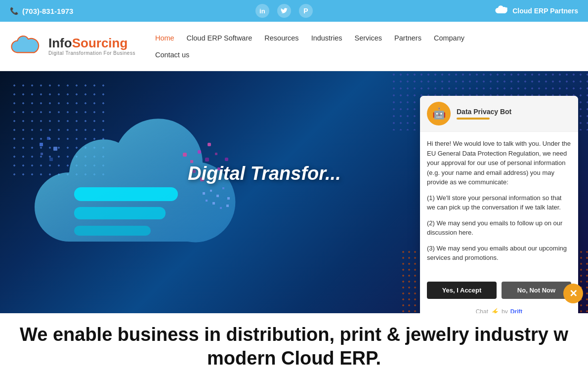  I want to click on hero-headline-line2: modern Cloud ERP., so click(294, 358).